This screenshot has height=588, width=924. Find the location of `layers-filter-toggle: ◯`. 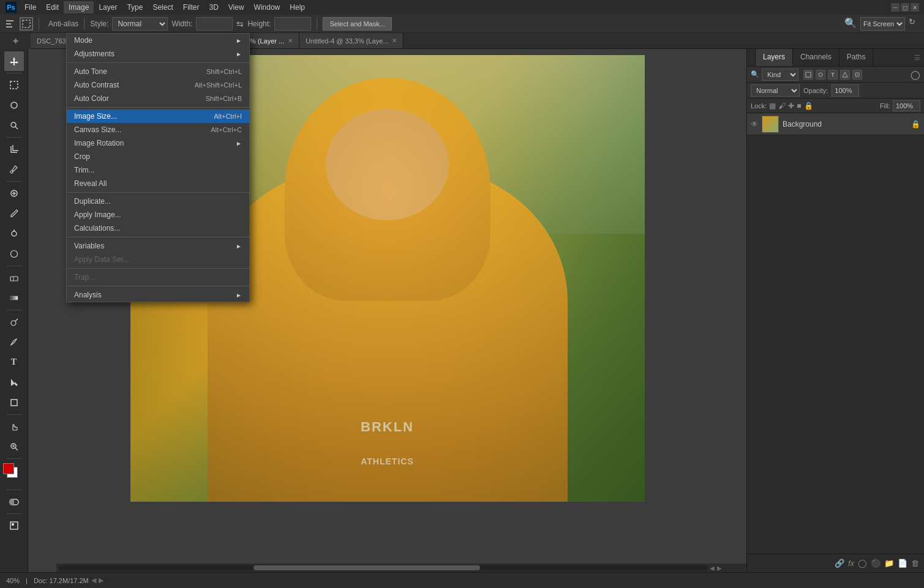

layers-filter-toggle: ◯ is located at coordinates (915, 75).